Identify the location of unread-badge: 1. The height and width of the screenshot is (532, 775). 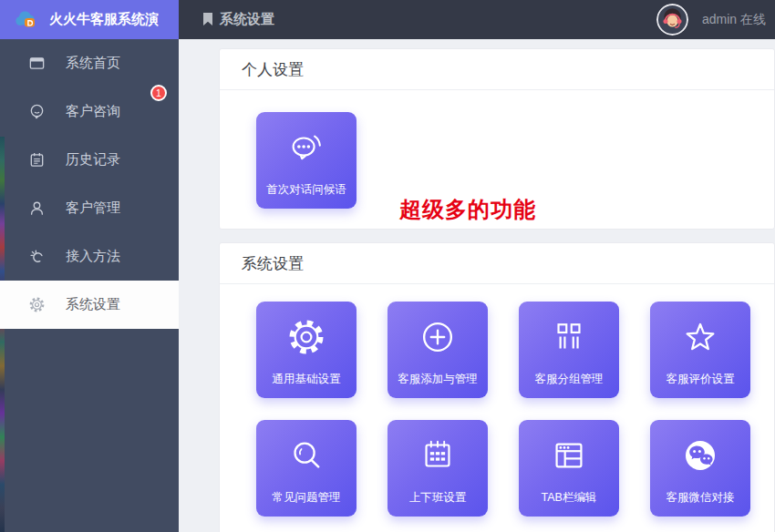
(159, 93).